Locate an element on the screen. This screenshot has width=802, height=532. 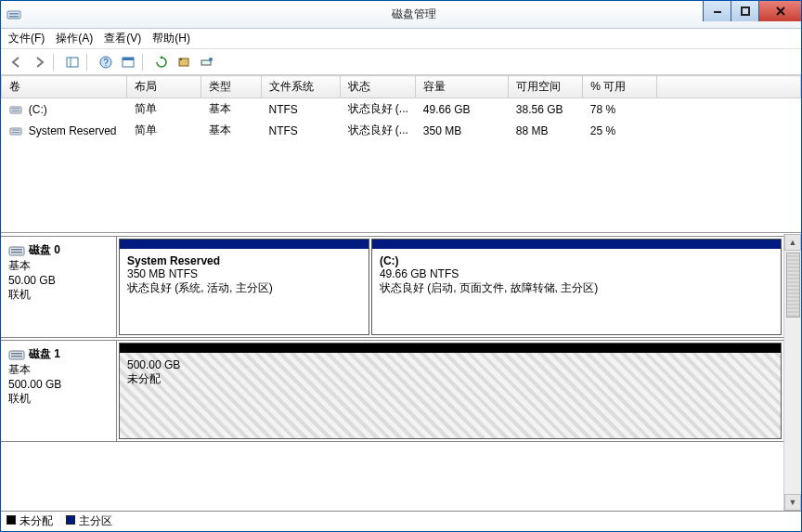
minimize-button is located at coordinates (717, 11).